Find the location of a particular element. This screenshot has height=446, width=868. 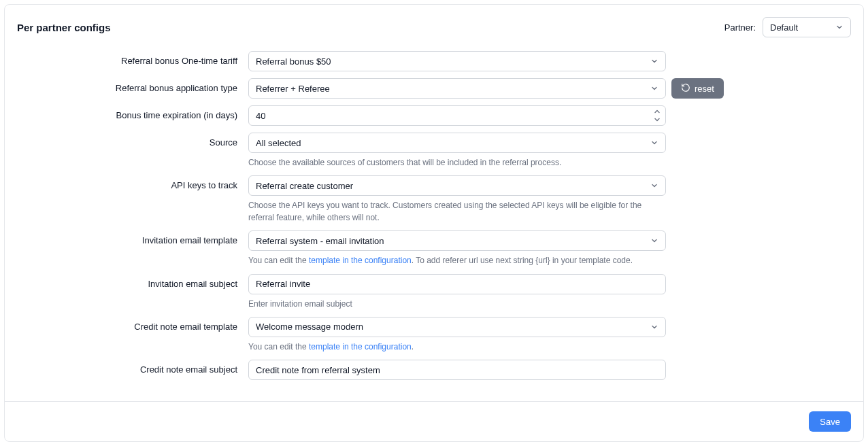

help-api-keys: Choose the API keys you want to track. C… is located at coordinates (457, 212).